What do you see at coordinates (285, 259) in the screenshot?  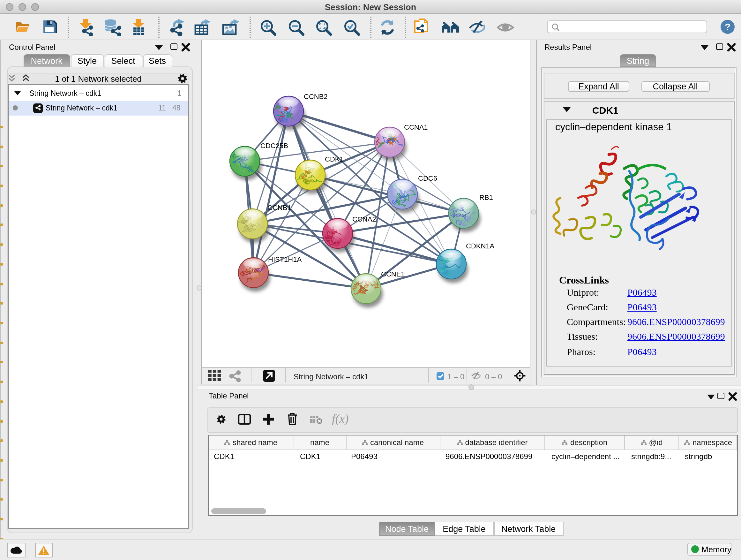 I see `svg-text: HIST1H1A` at bounding box center [285, 259].